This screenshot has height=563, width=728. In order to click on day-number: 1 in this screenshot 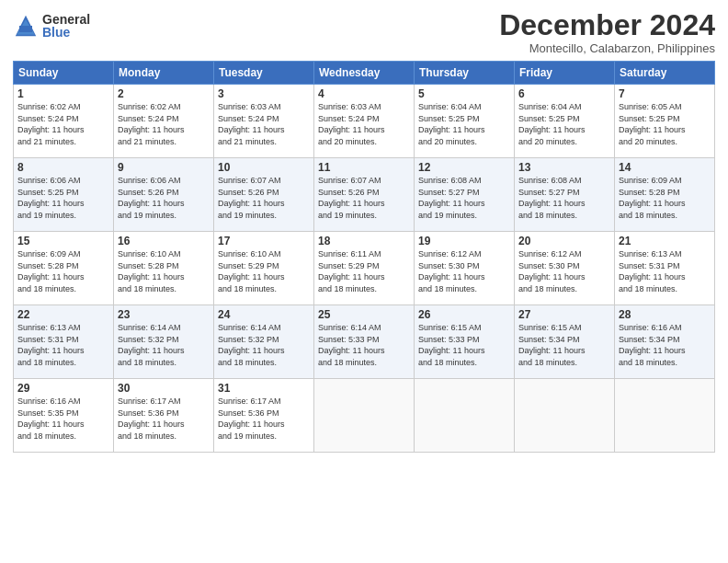, I will do `click(63, 94)`.